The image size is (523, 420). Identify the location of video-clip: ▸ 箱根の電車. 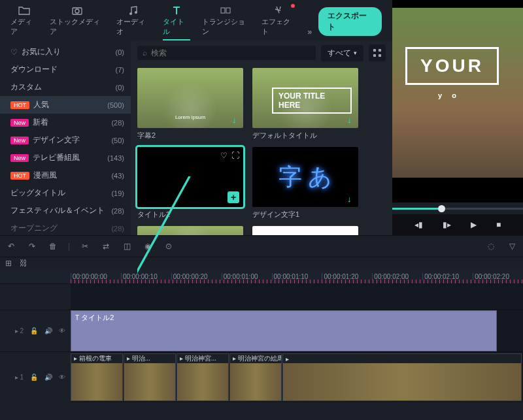
(97, 378).